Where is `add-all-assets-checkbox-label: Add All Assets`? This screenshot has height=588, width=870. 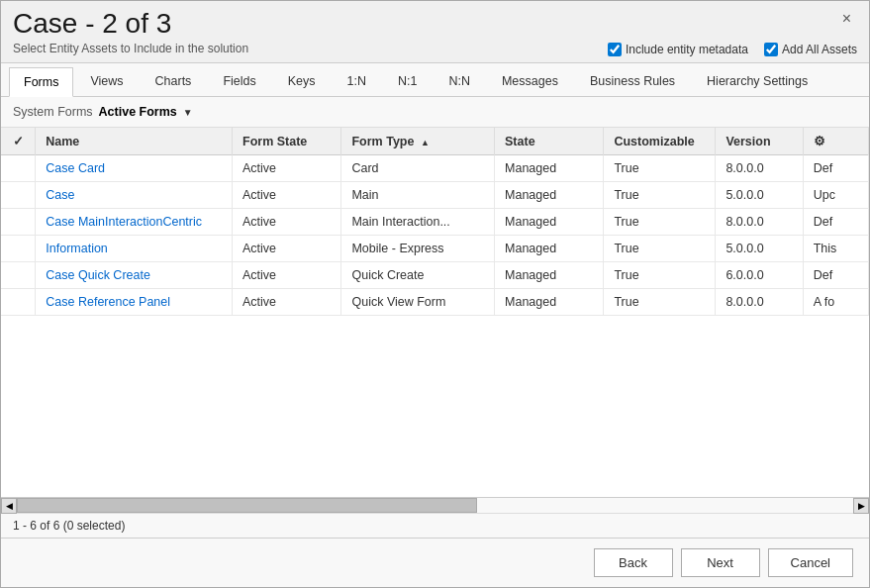 add-all-assets-checkbox-label: Add All Assets is located at coordinates (811, 49).